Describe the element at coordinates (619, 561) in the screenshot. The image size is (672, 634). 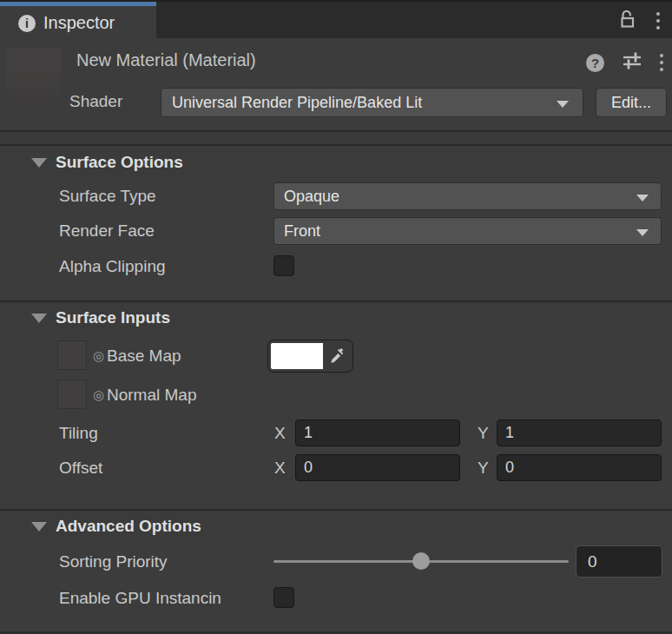
I see `sorting-priority-input` at that location.